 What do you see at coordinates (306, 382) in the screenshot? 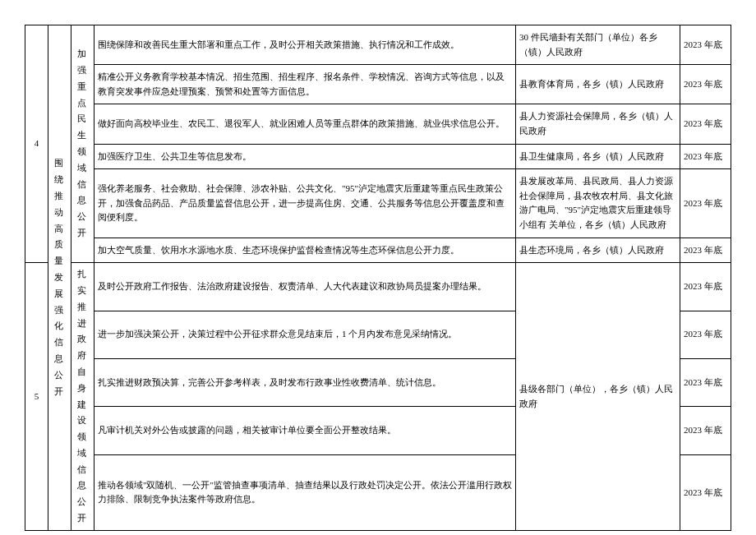
I see `content-cell: 扎实推进财政预决算，完善公开参考样表，及时发布行政事业性收费清单、统计信息。` at bounding box center [306, 382].